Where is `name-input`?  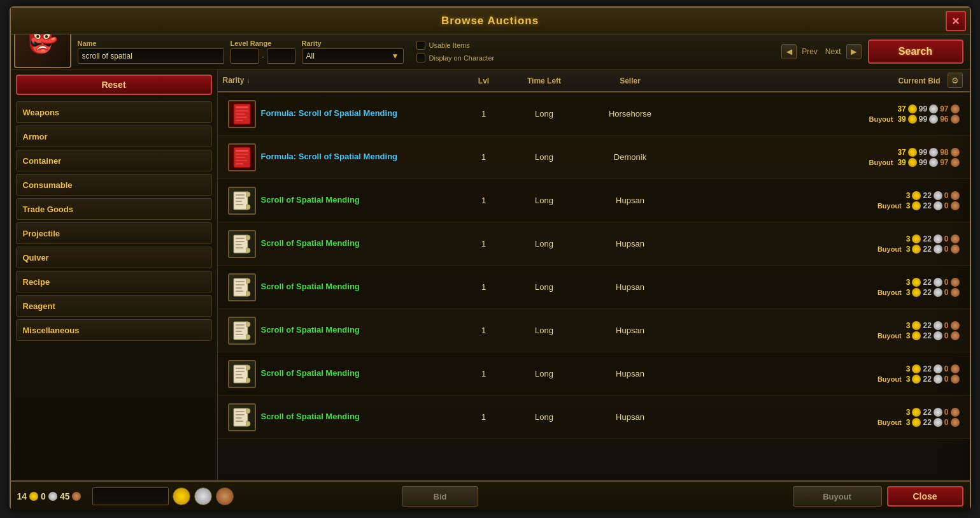
name-input is located at coordinates (151, 56).